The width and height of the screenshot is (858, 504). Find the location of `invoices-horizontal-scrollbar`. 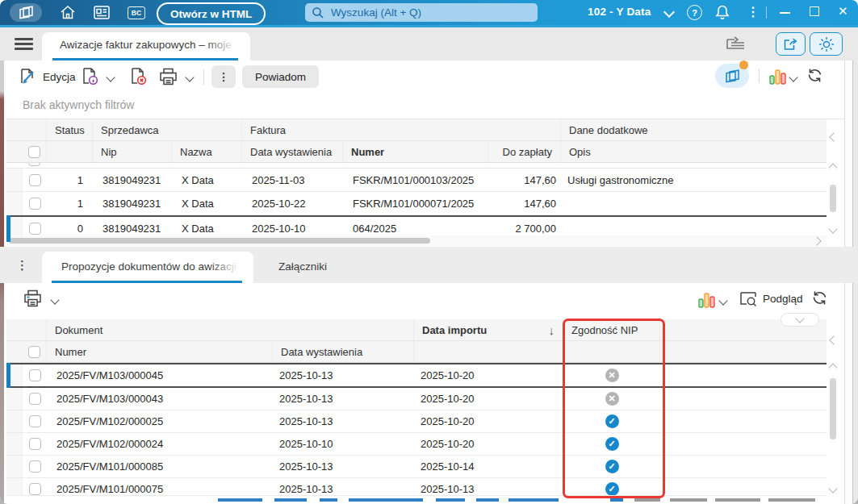

invoices-horizontal-scrollbar is located at coordinates (416, 240).